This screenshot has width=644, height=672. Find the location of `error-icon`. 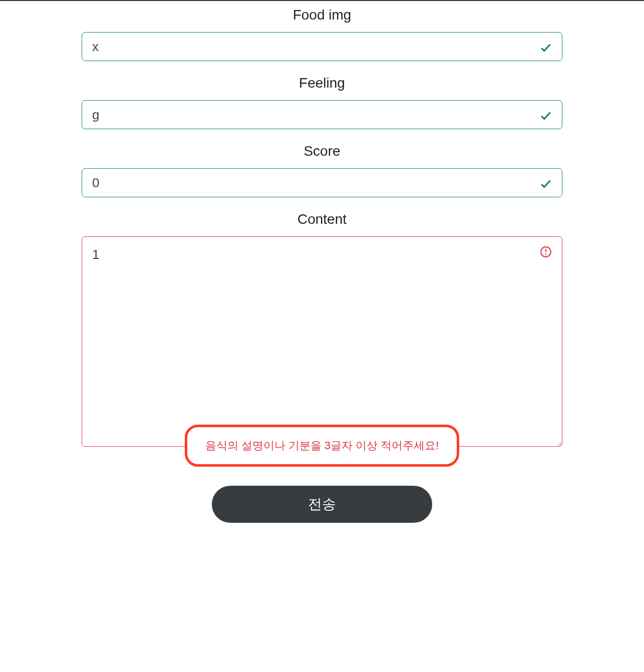

error-icon is located at coordinates (546, 252).